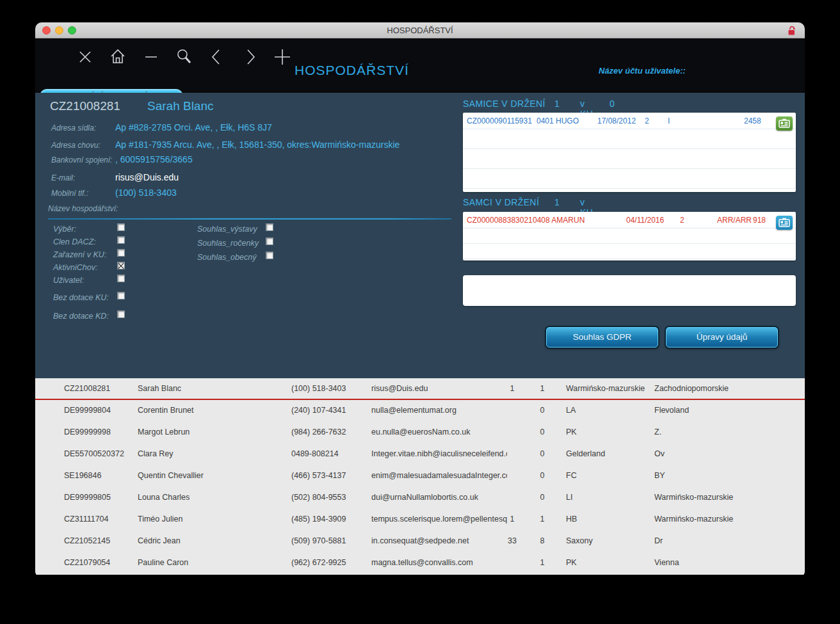  What do you see at coordinates (319, 389) in the screenshot?
I see `cell-phone: (100) 518-3403` at bounding box center [319, 389].